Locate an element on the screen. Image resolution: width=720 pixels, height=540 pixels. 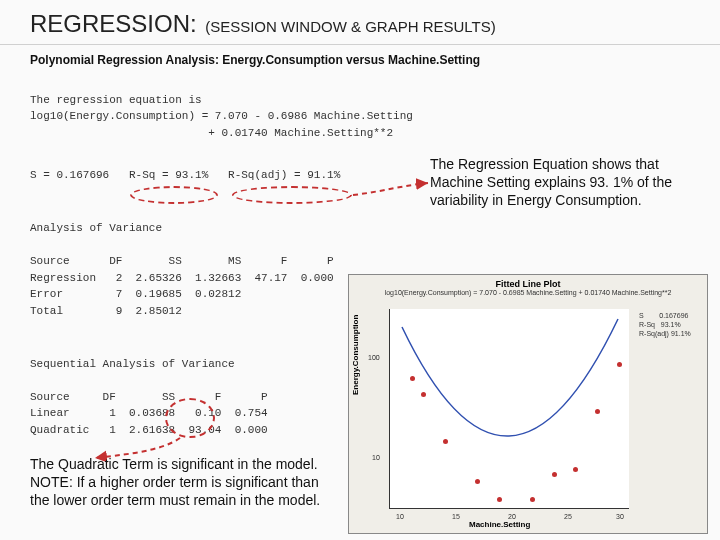
y-tick: 100 is located at coordinates (374, 358).